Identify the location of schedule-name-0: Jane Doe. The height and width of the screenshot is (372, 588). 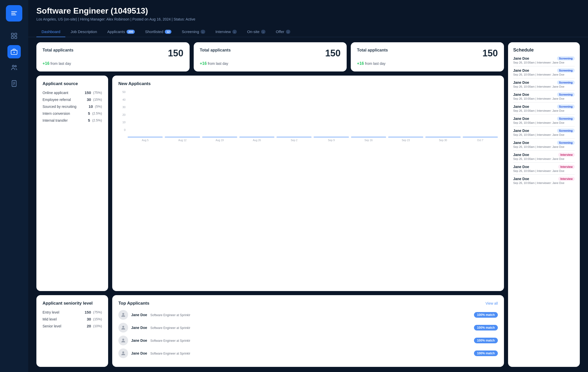
(521, 58).